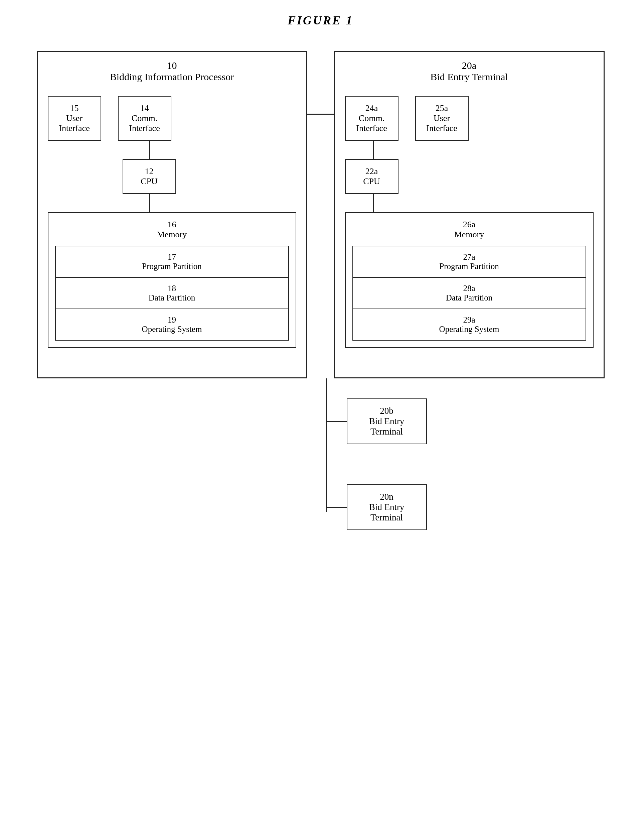 Image resolution: width=641 pixels, height=840 pixels. What do you see at coordinates (469, 262) in the screenshot?
I see `bet-a-program-partition: 27a Program Partition` at bounding box center [469, 262].